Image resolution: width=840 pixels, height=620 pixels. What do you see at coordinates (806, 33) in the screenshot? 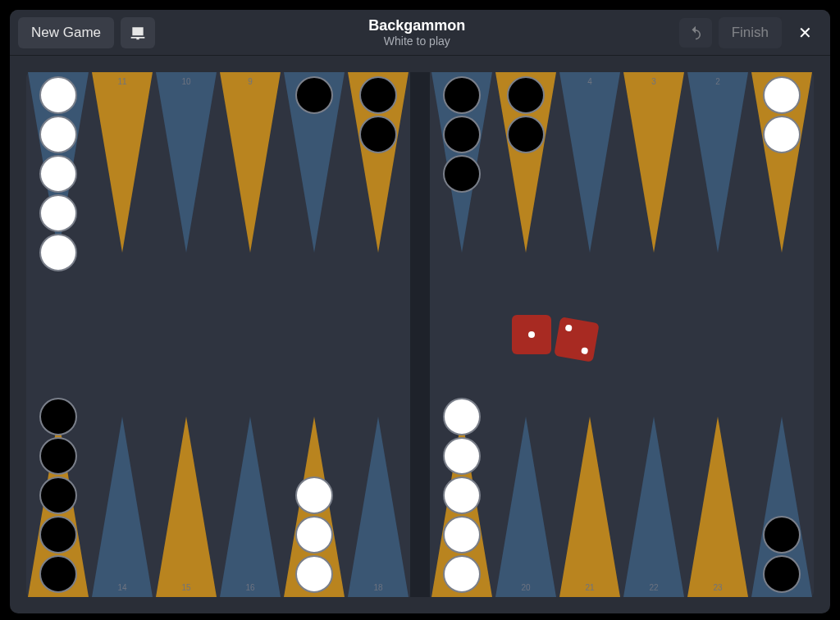
I see `close-icon: ✕` at bounding box center [806, 33].